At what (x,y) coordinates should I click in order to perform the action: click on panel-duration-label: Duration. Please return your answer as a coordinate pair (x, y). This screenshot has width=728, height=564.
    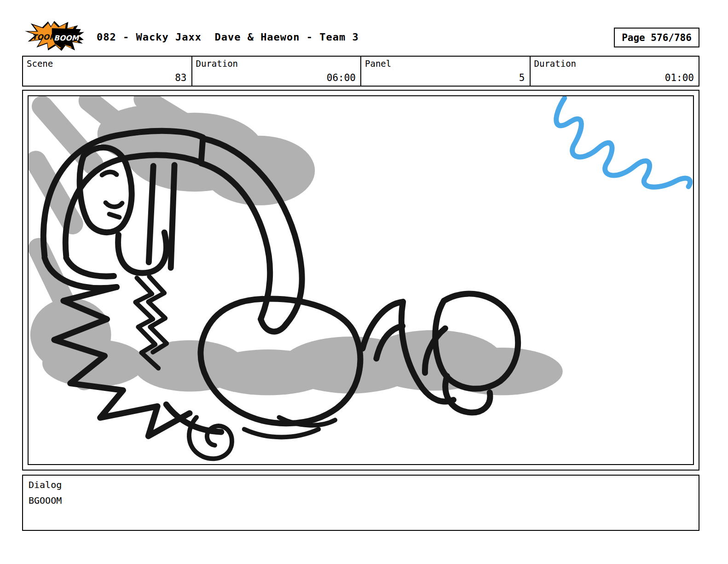
    Looking at the image, I should click on (555, 64).